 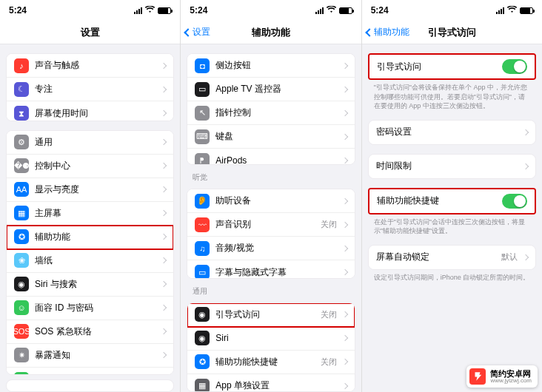 I want to click on row-icon: AA, so click(x=21, y=189).